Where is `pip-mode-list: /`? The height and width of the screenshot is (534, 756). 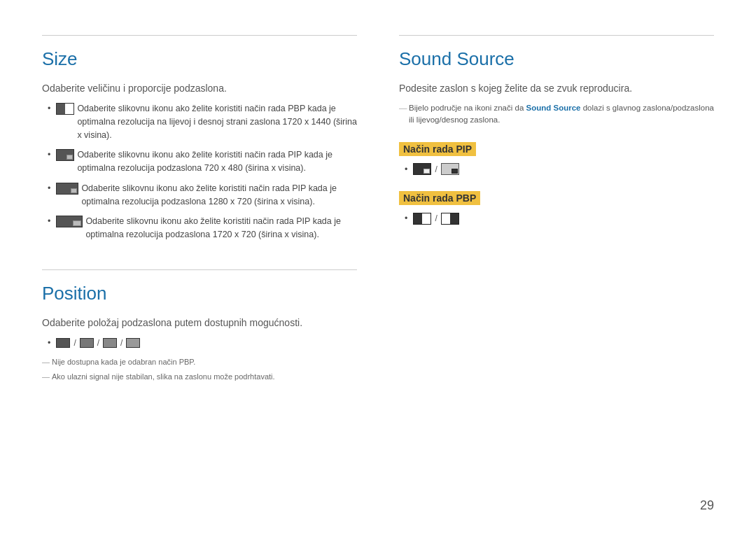
pip-mode-list: / is located at coordinates (556, 169).